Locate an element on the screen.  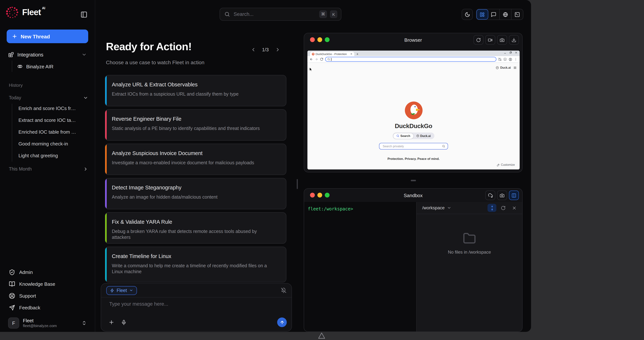
use-case-card: Fix & Validate YARA Rule Debug a broken … is located at coordinates (196, 228).